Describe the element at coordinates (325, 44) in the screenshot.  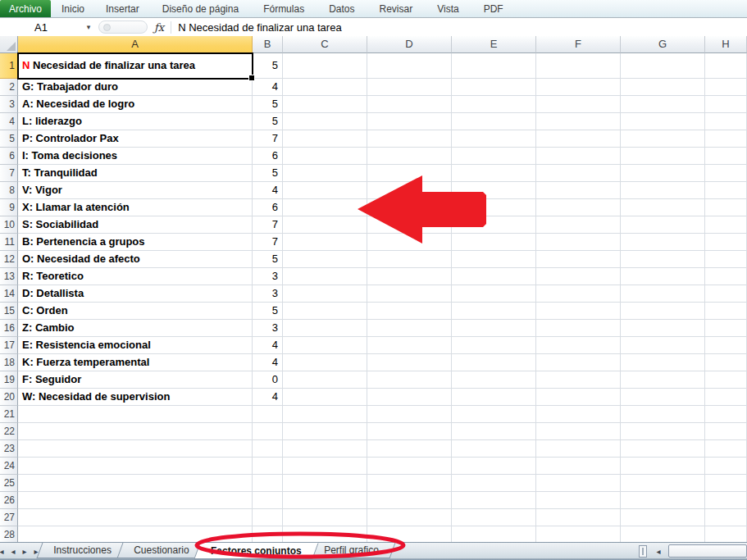
I see `column-header-c: C` at that location.